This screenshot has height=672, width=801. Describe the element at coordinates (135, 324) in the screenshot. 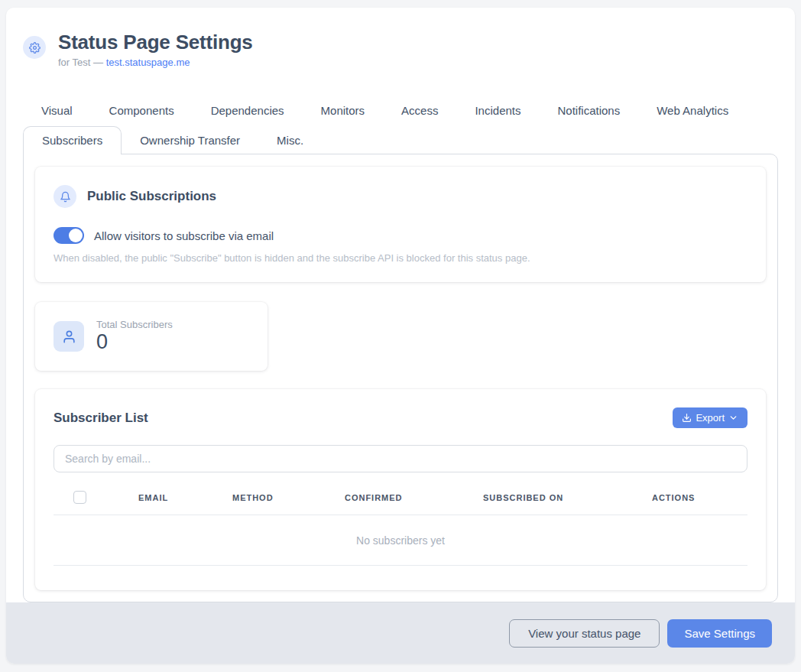

I see `stat-label: Total Subscribers` at that location.